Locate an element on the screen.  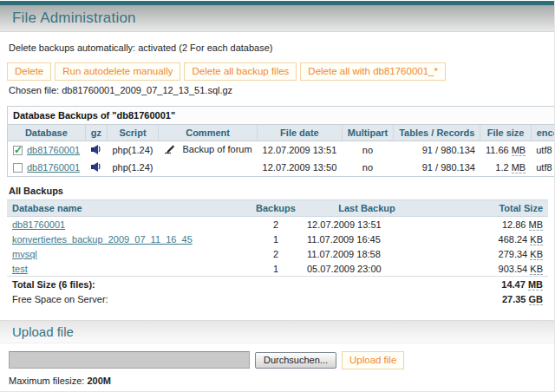
all-backups-row: test 1 05.07.2009 23:00 903.54 KB is located at coordinates (278, 269).